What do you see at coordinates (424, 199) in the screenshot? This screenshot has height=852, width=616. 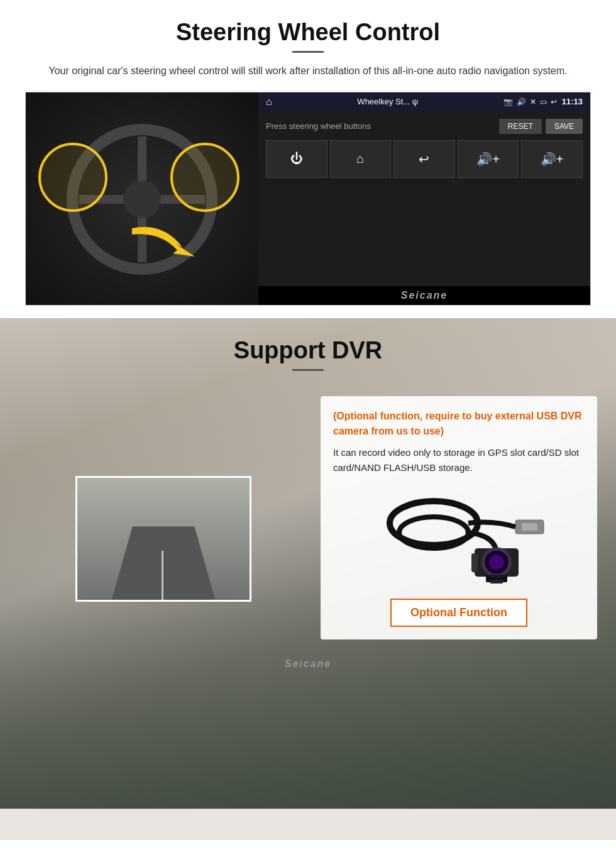 I see `android-screen: ⌂ Wheelkey St... ψ 📷 🔊 ✕ ▭ ↩ 11:13 Press…` at bounding box center [424, 199].